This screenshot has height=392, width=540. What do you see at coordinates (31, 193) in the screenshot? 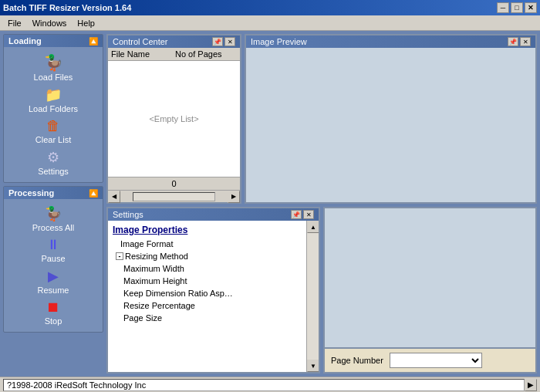
I see `processing-title: Processing` at bounding box center [31, 193].